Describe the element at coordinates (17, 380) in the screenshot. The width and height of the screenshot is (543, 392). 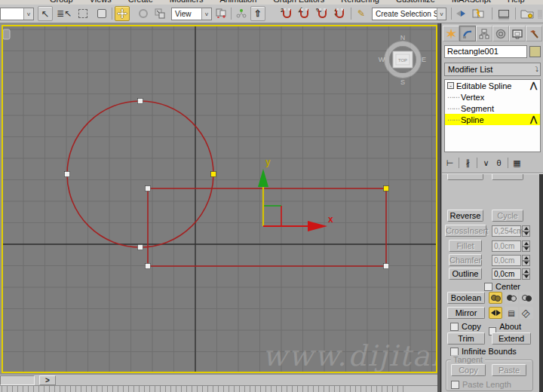
I see `maxscript-mini-listener` at that location.